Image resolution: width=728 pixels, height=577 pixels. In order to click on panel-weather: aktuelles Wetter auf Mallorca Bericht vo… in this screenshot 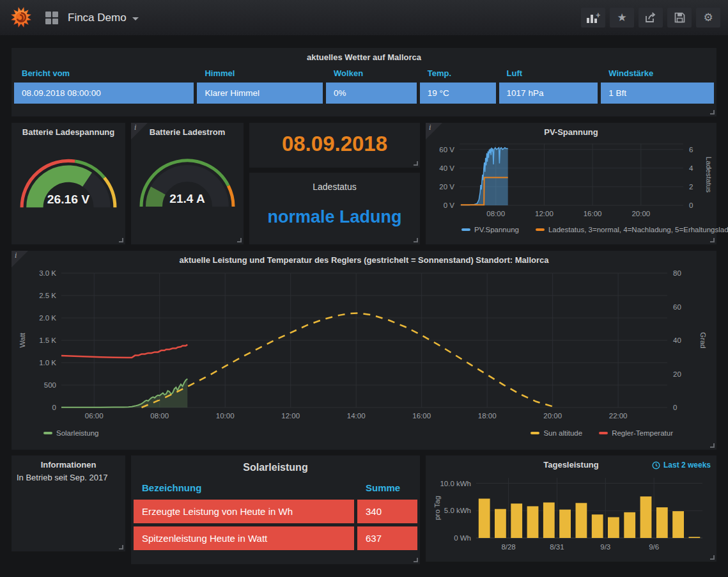, I will do `click(364, 82)`.